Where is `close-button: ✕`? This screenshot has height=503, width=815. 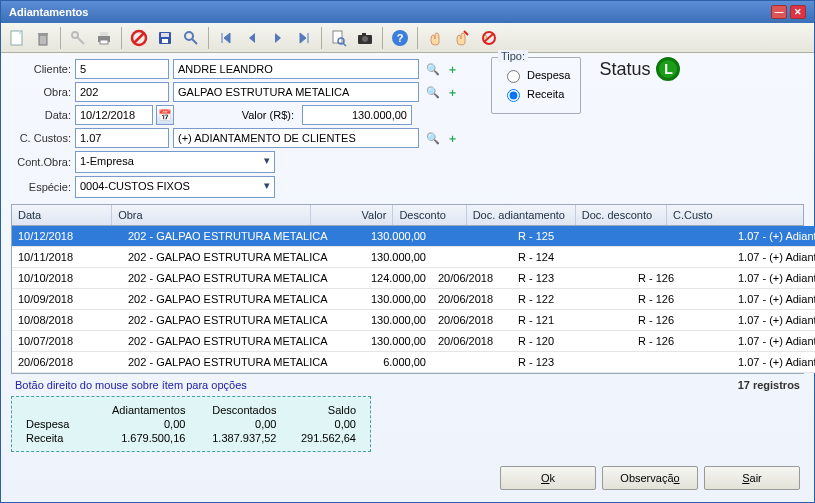 close-button: ✕ is located at coordinates (798, 12).